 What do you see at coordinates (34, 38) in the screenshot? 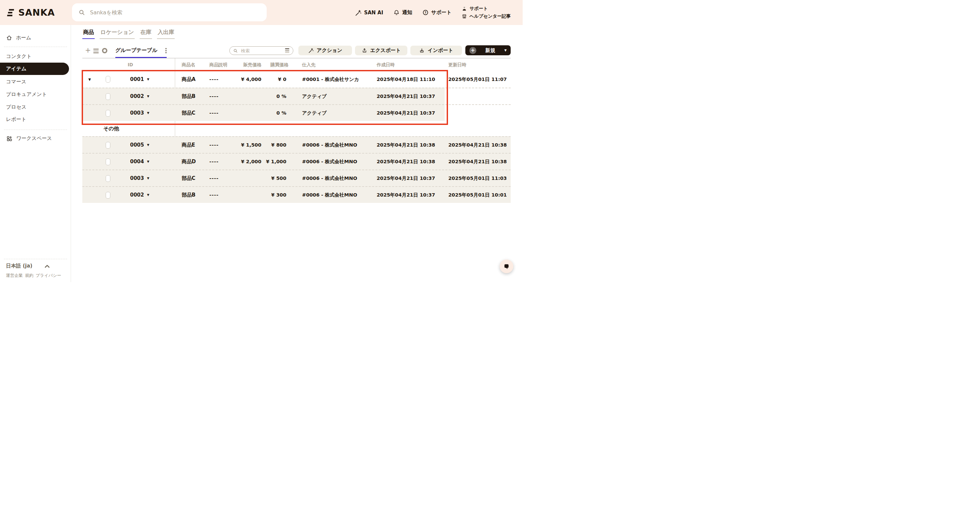
I see `sidebar-item-home: ホーム` at bounding box center [34, 38].